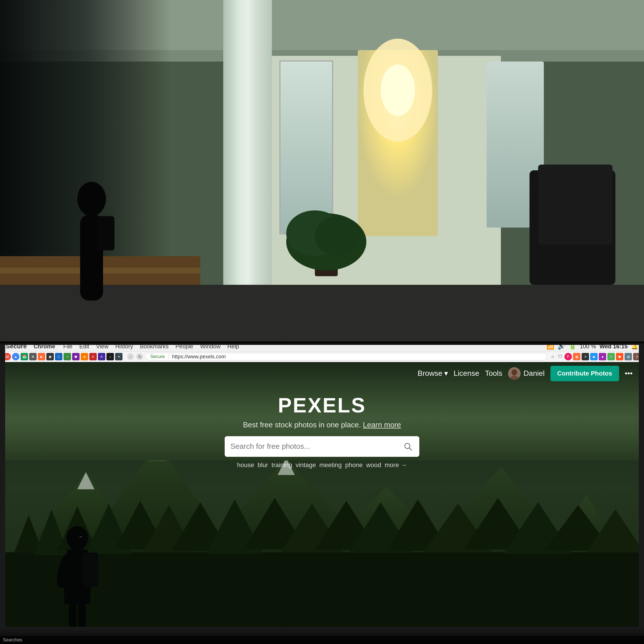 The width and height of the screenshot is (644, 644). What do you see at coordinates (346, 357) in the screenshot?
I see `address-bar-input: Secure https://www.pexels.com` at bounding box center [346, 357].